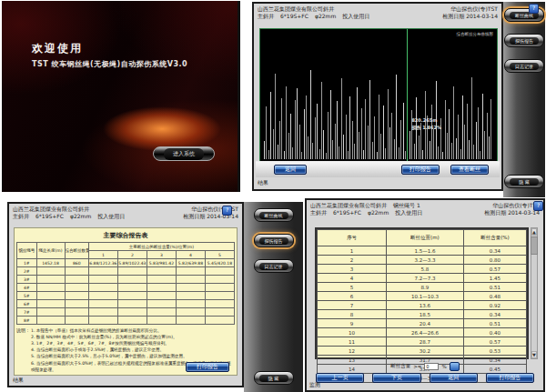  I want to click on next-page-button: 下页, so click(397, 378).